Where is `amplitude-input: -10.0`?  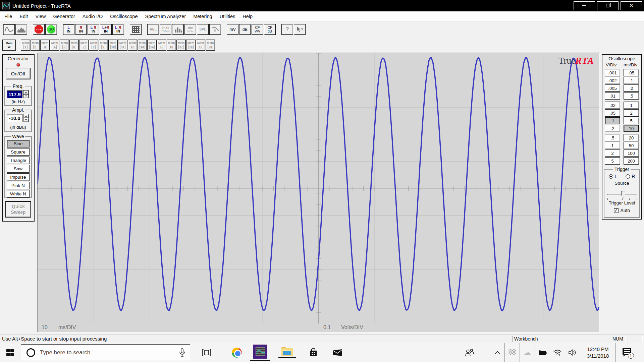
amplitude-input: -10.0 is located at coordinates (15, 118).